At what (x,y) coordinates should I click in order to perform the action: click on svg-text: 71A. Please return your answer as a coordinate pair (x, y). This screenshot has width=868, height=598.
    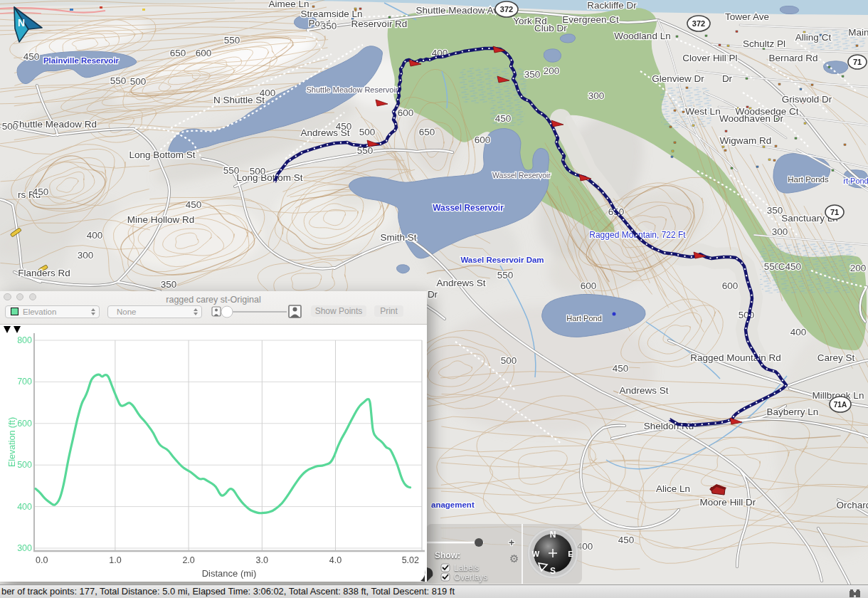
    Looking at the image, I should click on (840, 404).